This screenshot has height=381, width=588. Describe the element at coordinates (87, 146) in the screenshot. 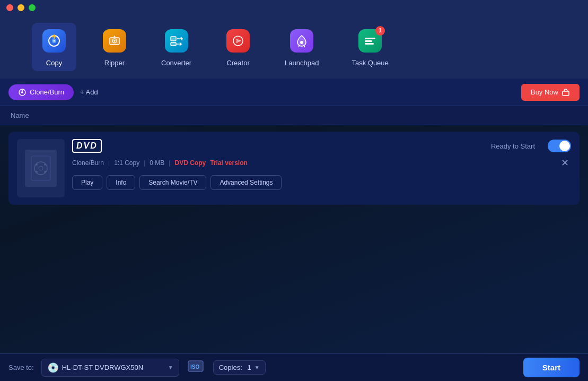

I see `dvd-logo: DVD` at that location.